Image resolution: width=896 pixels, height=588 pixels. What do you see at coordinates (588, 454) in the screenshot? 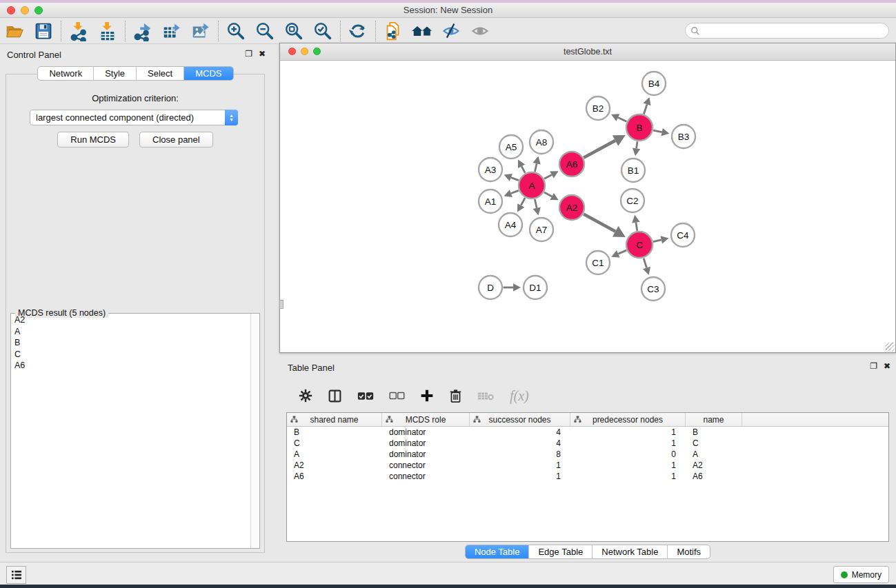
I see `table-row: Adominator80A` at bounding box center [588, 454].